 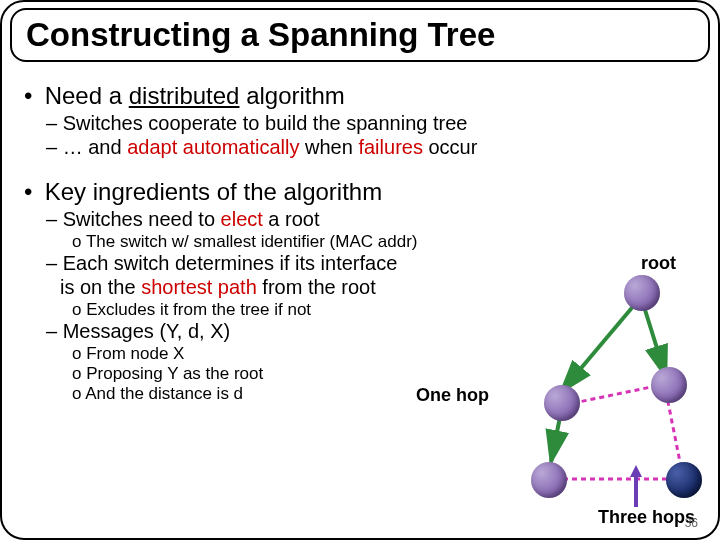 What do you see at coordinates (95, 147) in the screenshot?
I see `text: … and` at bounding box center [95, 147].